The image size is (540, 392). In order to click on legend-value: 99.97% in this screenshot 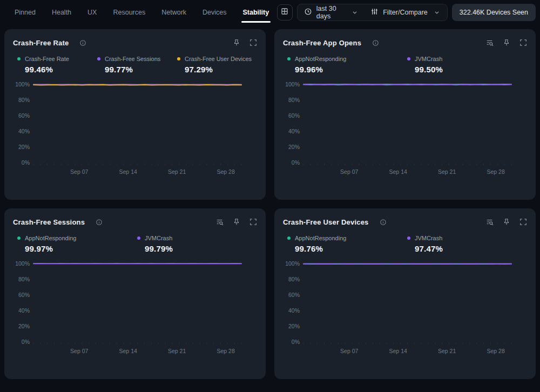, I will do `click(81, 248)`.